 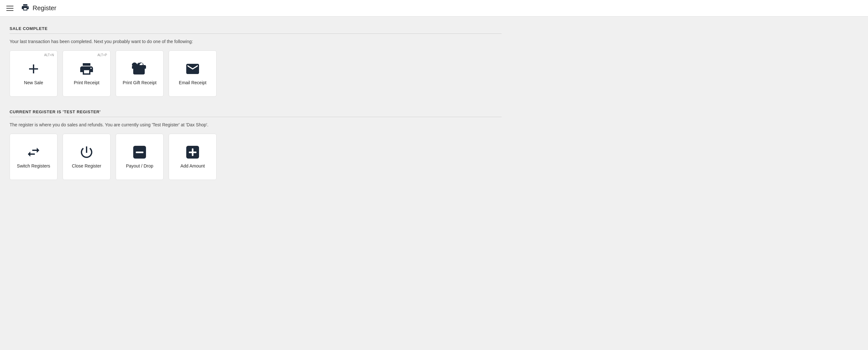 What do you see at coordinates (34, 157) in the screenshot?
I see `switch-registers-button: Switch Registers` at bounding box center [34, 157].